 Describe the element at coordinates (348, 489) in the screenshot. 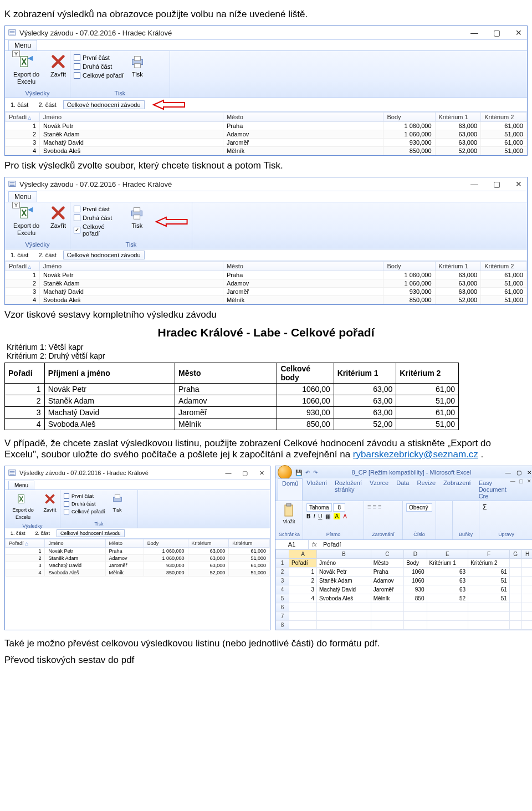

I see `excel-tab: Rozložení stránky` at that location.